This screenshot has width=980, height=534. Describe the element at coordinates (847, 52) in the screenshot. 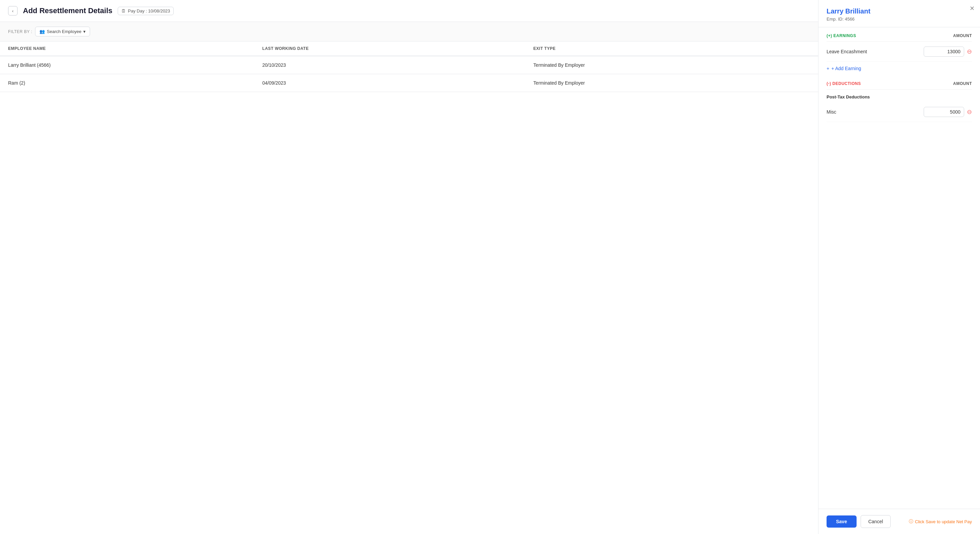

I see `leave-encashment-label: Leave Encashment` at that location.